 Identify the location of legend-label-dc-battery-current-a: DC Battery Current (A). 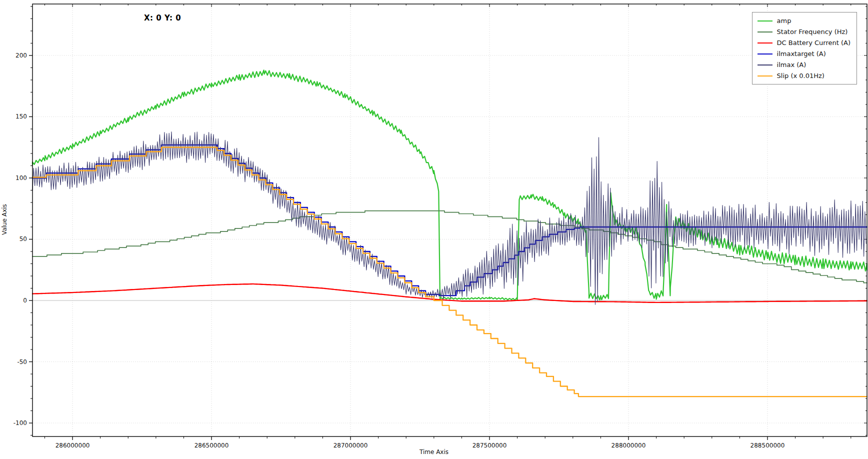
(814, 43).